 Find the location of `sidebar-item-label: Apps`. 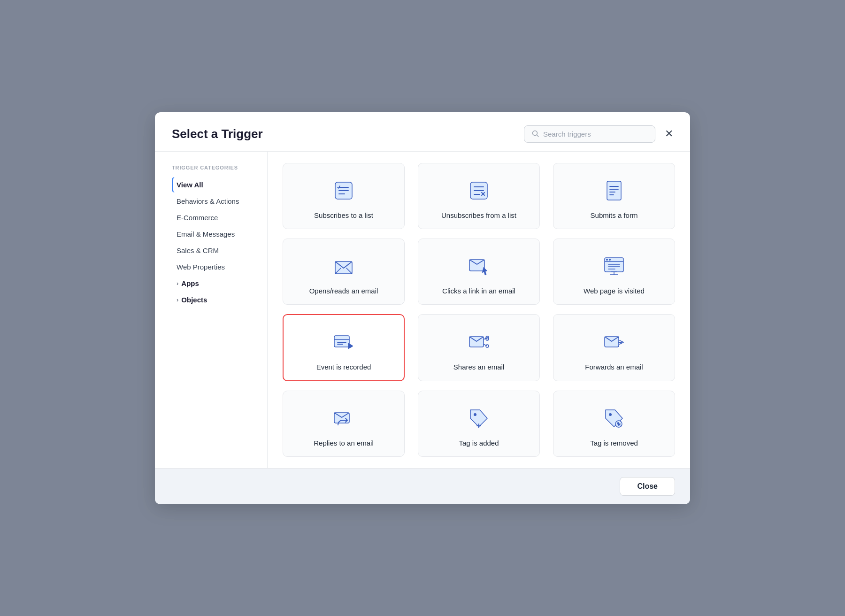

sidebar-item-label: Apps is located at coordinates (190, 284).